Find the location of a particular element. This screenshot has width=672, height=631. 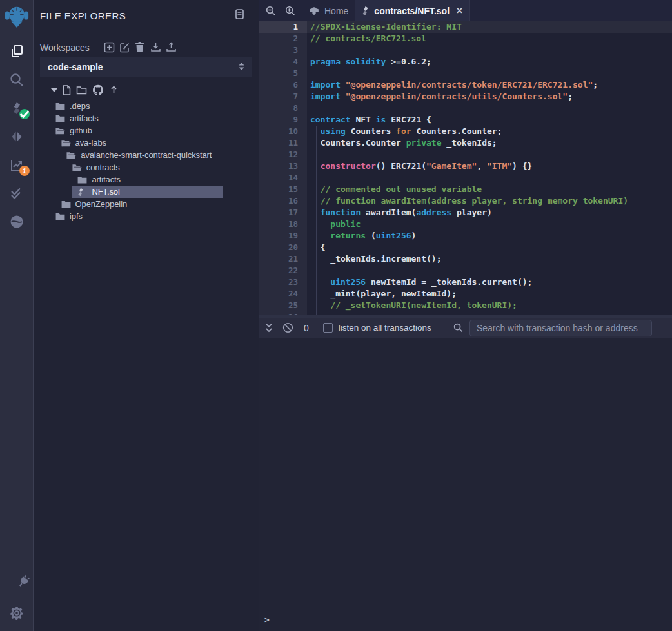

close-tab-icon: ✕ is located at coordinates (459, 10).